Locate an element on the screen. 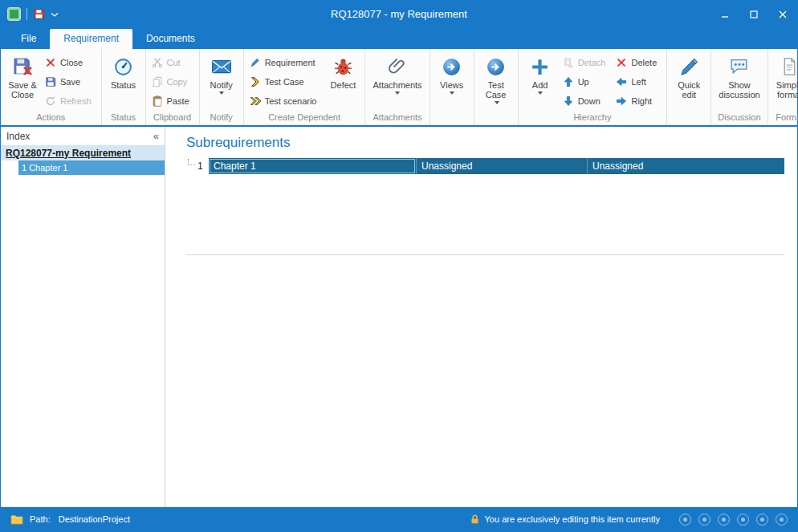 Image resolution: width=798 pixels, height=532 pixels. paperclip-icon is located at coordinates (397, 67).